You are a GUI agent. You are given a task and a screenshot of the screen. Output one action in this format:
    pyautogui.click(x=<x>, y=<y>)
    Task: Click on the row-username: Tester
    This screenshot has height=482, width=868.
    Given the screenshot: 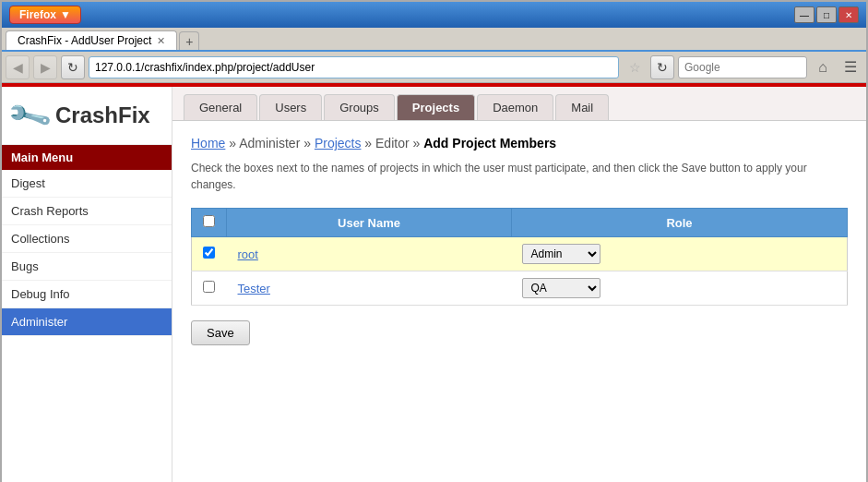 What is the action you would take?
    pyautogui.click(x=369, y=288)
    